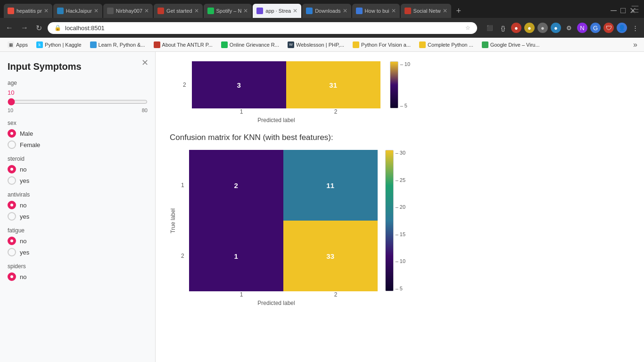 This screenshot has width=644, height=362. What do you see at coordinates (128, 11) in the screenshot?
I see `tab-nirbhay: Nirbhay007 ✕` at bounding box center [128, 11].